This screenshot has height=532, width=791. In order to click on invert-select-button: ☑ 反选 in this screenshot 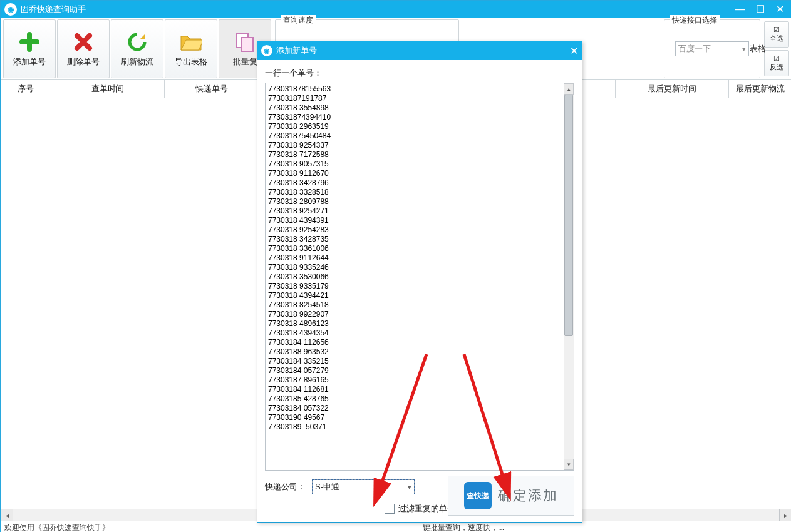, I will do `click(777, 63)`.